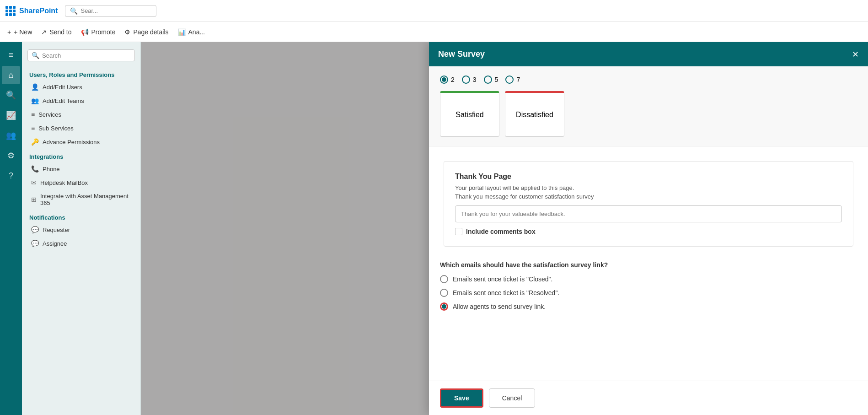 This screenshot has width=868, height=415. I want to click on analytics-button: 📊 Ana..., so click(192, 32).